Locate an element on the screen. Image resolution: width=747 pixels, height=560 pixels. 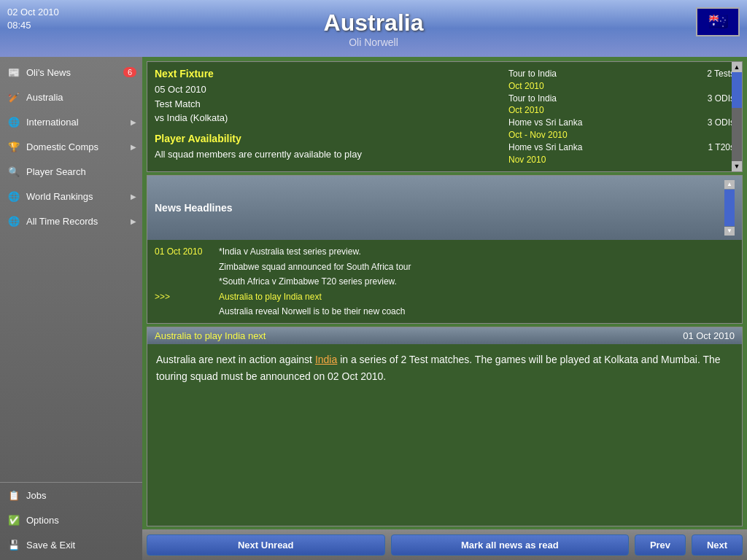
sidebar-item-news: 📰 Oli's News 6 is located at coordinates (71, 72).